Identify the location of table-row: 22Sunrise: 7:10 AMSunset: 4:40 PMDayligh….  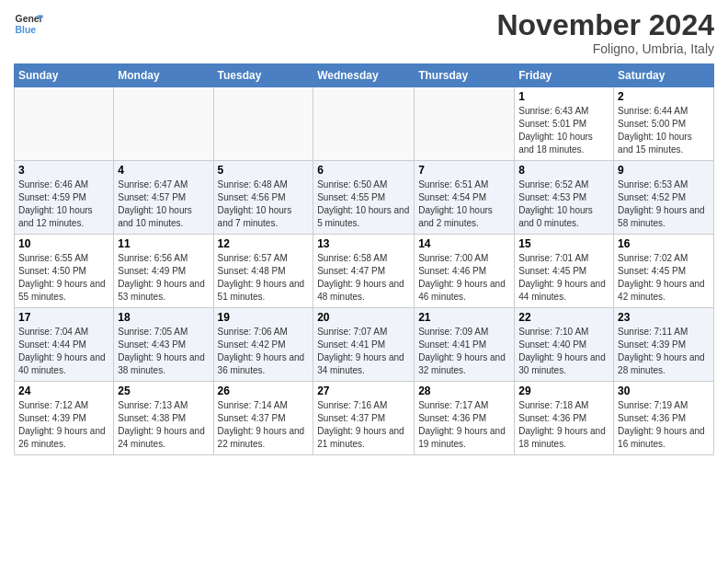
(564, 345).